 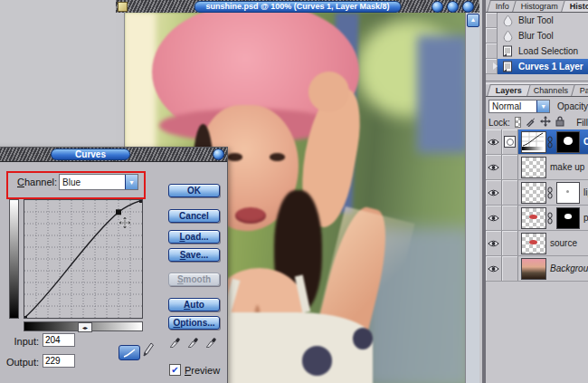 I want to click on curve-endpoint-shadows, so click(x=25, y=317).